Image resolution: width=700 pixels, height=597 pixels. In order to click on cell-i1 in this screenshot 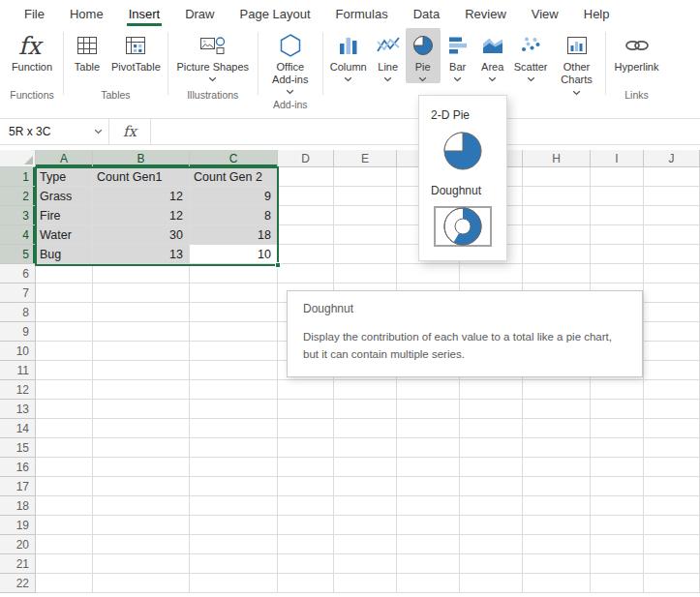, I will do `click(618, 177)`.